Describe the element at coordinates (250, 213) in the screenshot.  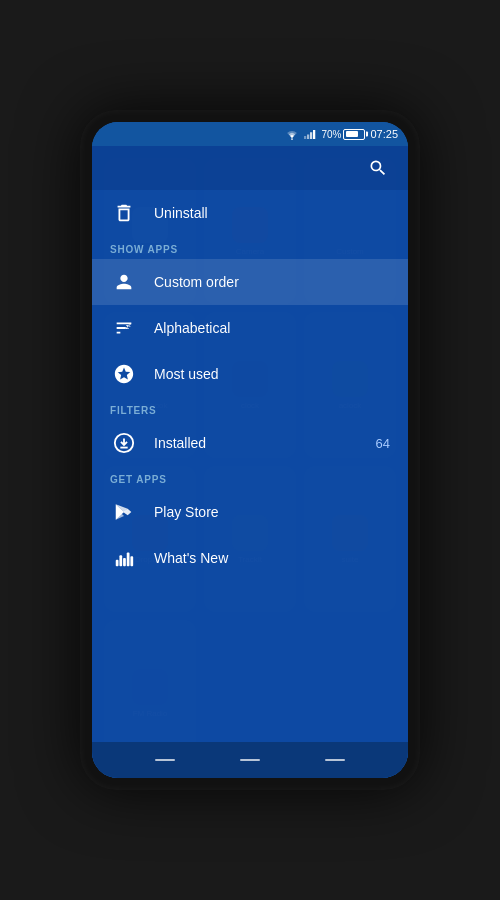
I see `uninstall-item: Uninstall` at that location.